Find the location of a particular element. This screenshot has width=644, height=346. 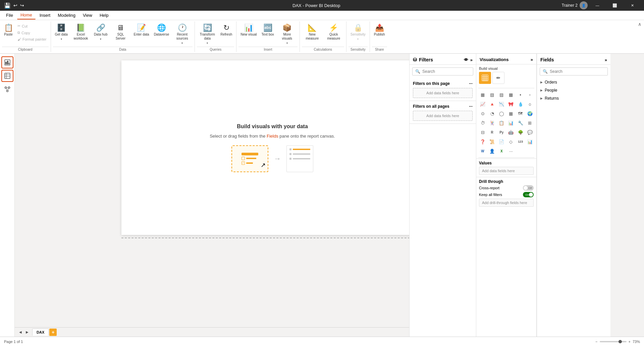

zoom-in-icon: + is located at coordinates (630, 342).